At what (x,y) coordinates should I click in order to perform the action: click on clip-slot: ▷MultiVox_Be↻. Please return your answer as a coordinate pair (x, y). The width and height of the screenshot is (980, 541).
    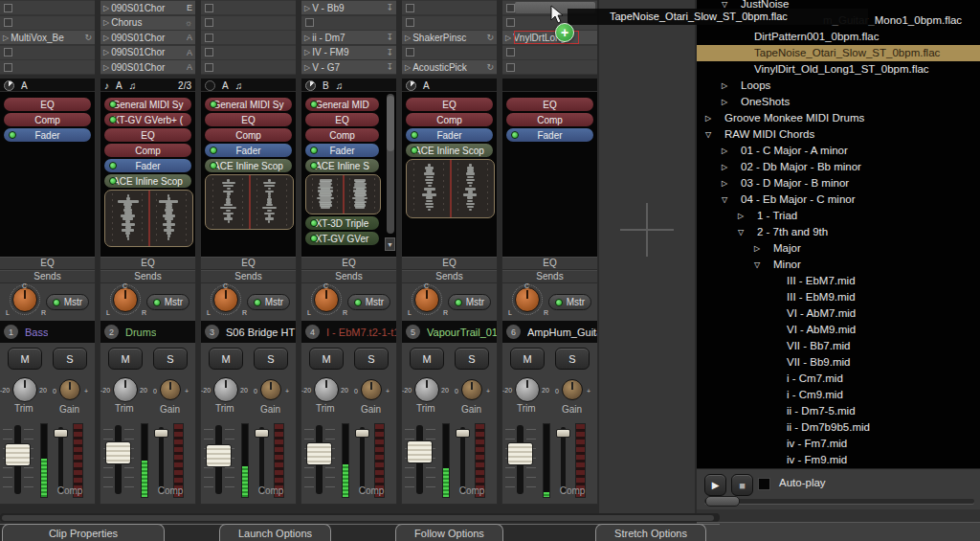
    Looking at the image, I should click on (48, 37).